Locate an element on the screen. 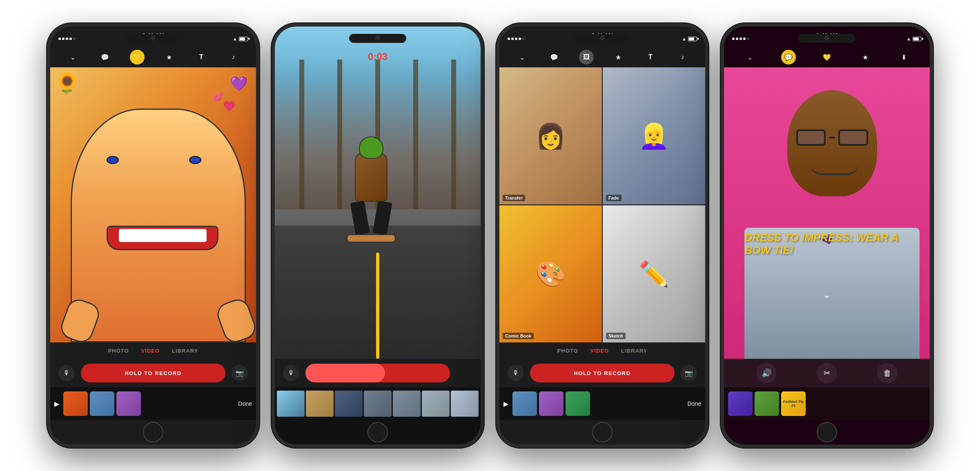 Image resolution: width=980 pixels, height=471 pixels. phone1-toolbar: ⌄ 💬 💛 ★ T ♪ is located at coordinates (153, 57).